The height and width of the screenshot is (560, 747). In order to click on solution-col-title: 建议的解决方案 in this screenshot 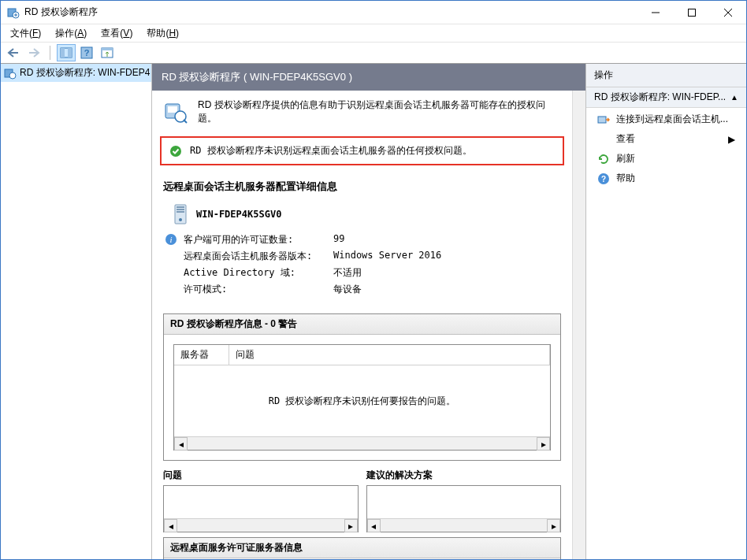, I will do `click(464, 476)`.